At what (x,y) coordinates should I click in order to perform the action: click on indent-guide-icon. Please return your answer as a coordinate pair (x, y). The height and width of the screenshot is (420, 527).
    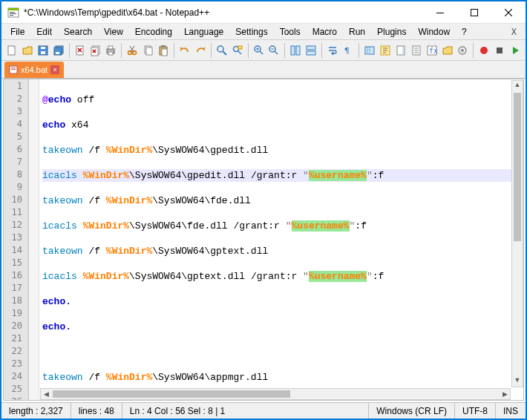
    Looking at the image, I should click on (370, 50).